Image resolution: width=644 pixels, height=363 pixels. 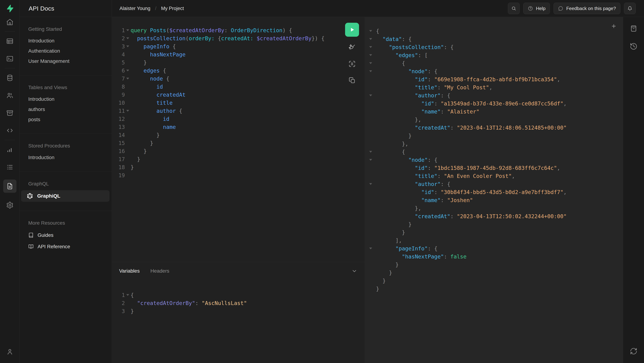 I want to click on query-code-line: 12 id, so click(x=238, y=119).